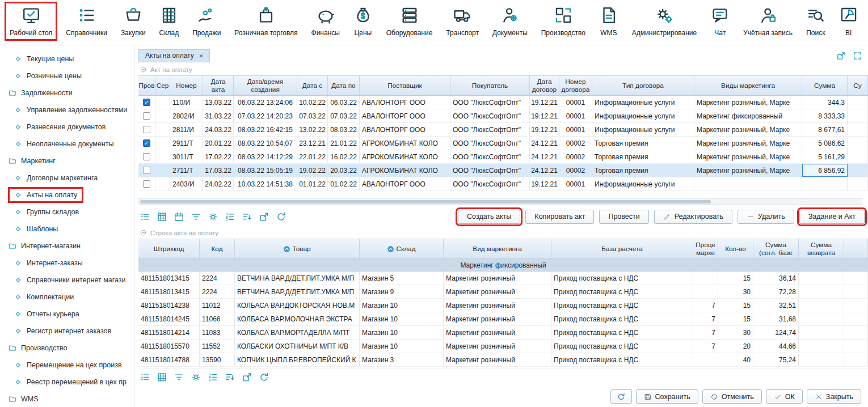 This screenshot has width=868, height=407. I want to click on sidebar-item: Комплектации, so click(67, 297).